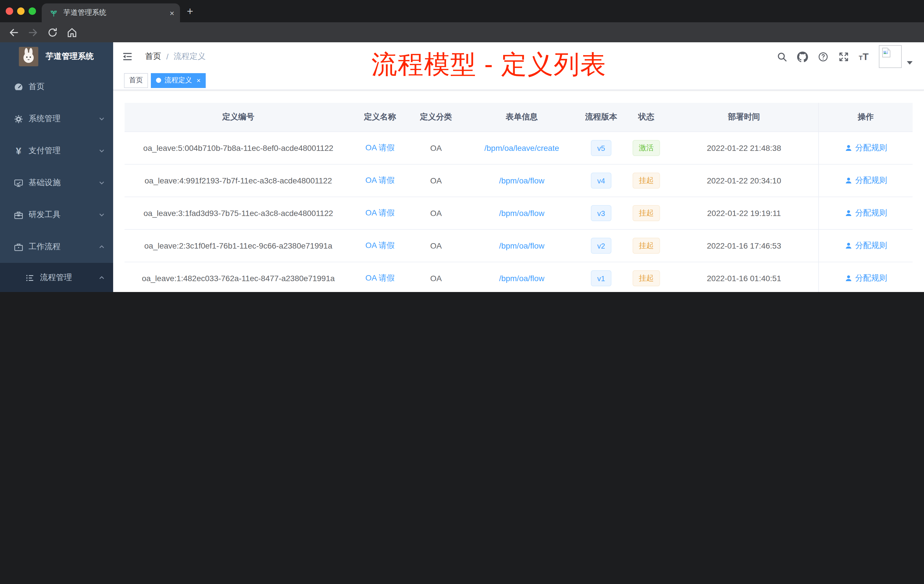 This screenshot has height=584, width=924. What do you see at coordinates (111, 13) in the screenshot?
I see `browser-tab: 芋道管理系统 ×` at bounding box center [111, 13].